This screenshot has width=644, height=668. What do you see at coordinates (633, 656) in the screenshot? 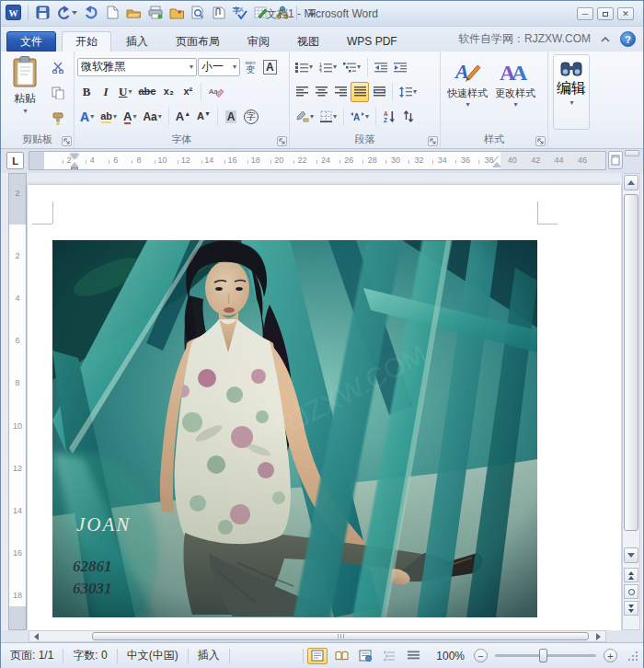
I see `resize-grip` at bounding box center [633, 656].